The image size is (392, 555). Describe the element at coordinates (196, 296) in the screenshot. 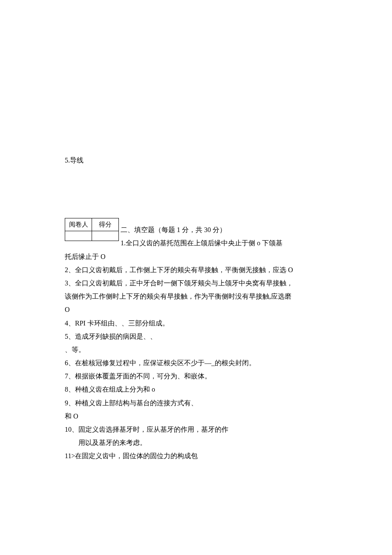

I see `question-3-line-b: 该侧作为工作侧时上下牙的颊尖有早接触，作为平衡侧时没有早接触,应选磨` at that location.